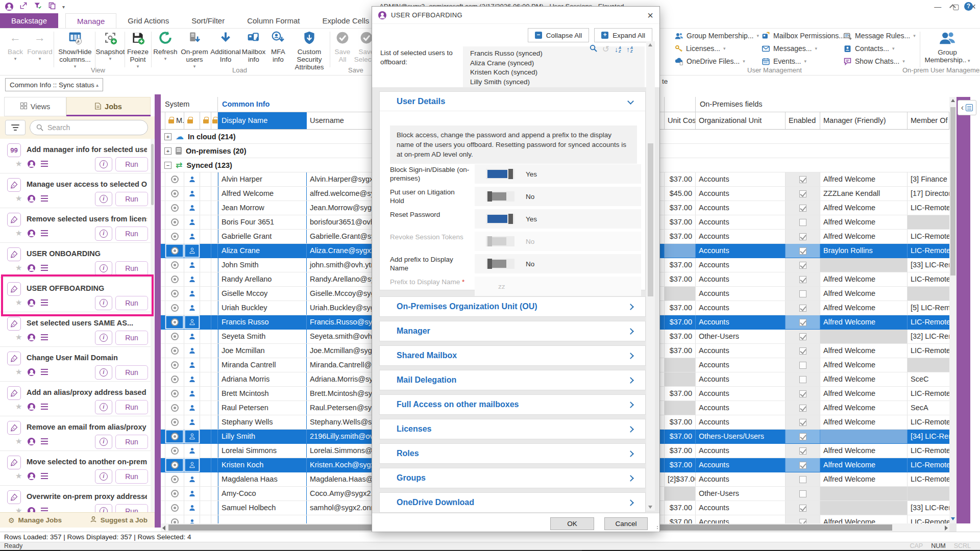  What do you see at coordinates (964, 310) in the screenshot?
I see `collapsed-right-panel` at bounding box center [964, 310].